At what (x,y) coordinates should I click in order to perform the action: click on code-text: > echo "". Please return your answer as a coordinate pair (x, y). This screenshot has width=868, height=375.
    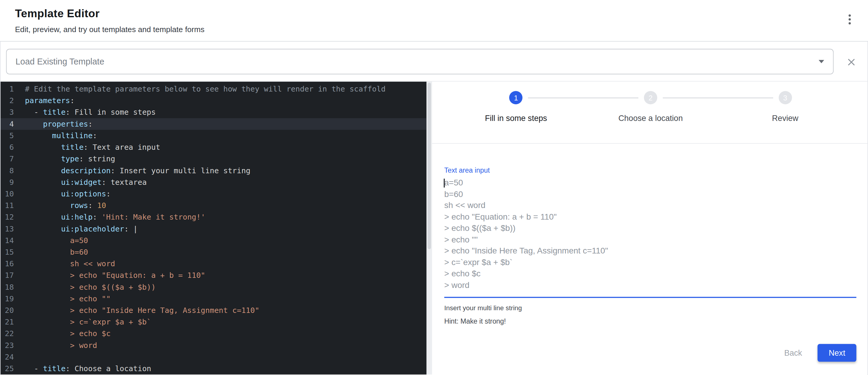
    Looking at the image, I should click on (62, 299).